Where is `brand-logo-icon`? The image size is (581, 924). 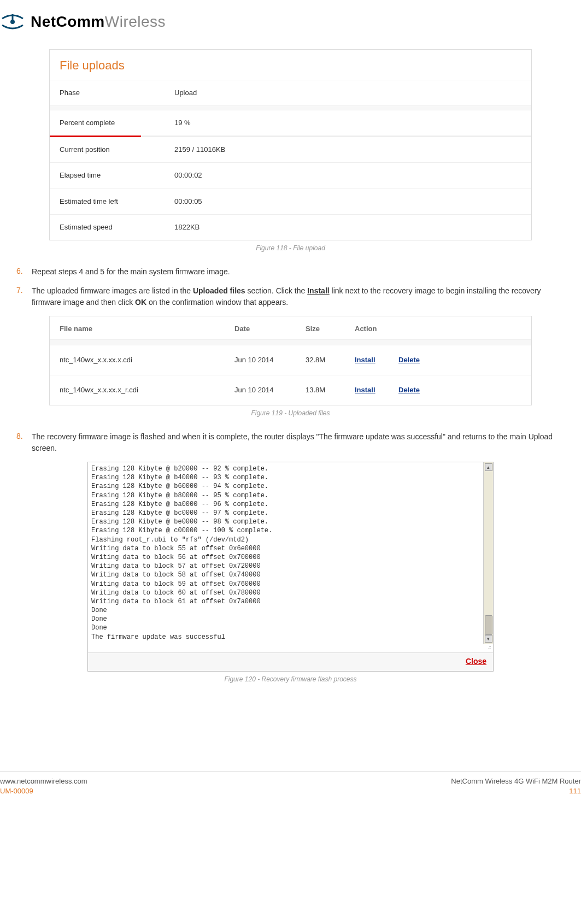 brand-logo-icon is located at coordinates (13, 22).